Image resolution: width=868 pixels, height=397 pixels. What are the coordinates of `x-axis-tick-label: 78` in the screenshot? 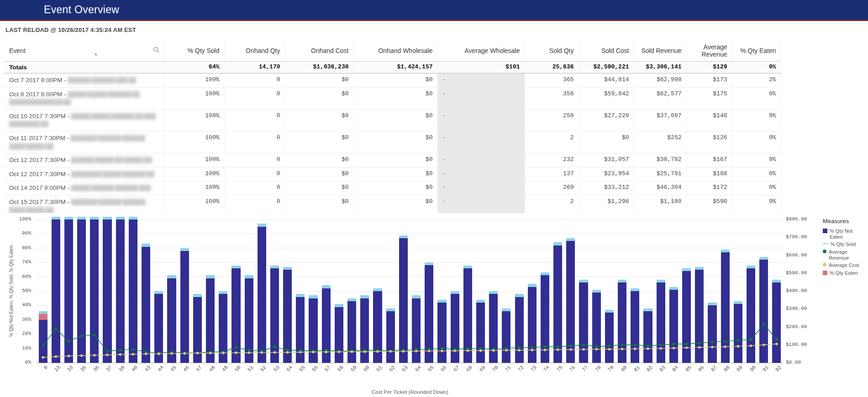 It's located at (598, 369).